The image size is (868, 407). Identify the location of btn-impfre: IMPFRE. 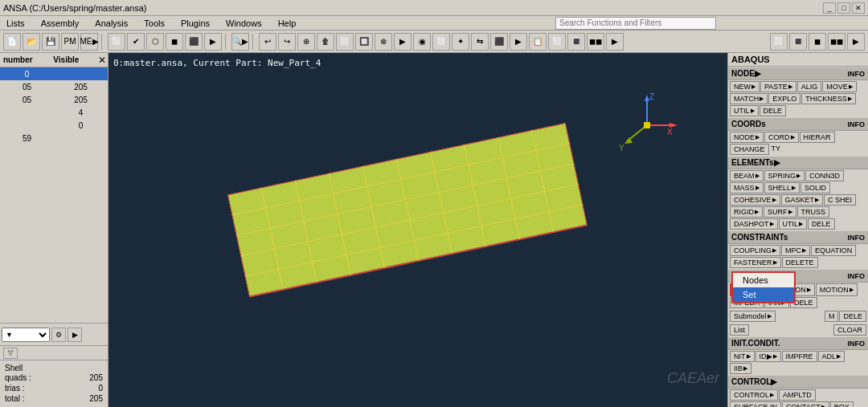
(800, 356).